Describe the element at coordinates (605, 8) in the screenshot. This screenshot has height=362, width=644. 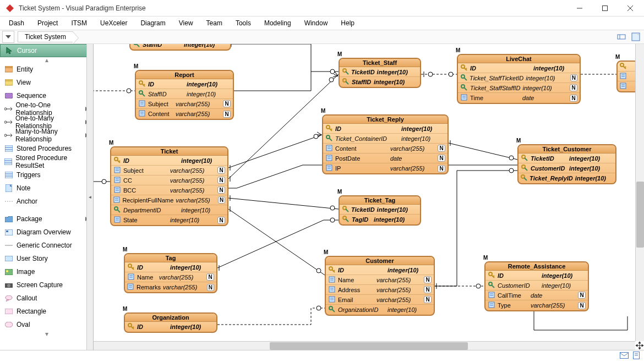
I see `maximize-button` at that location.